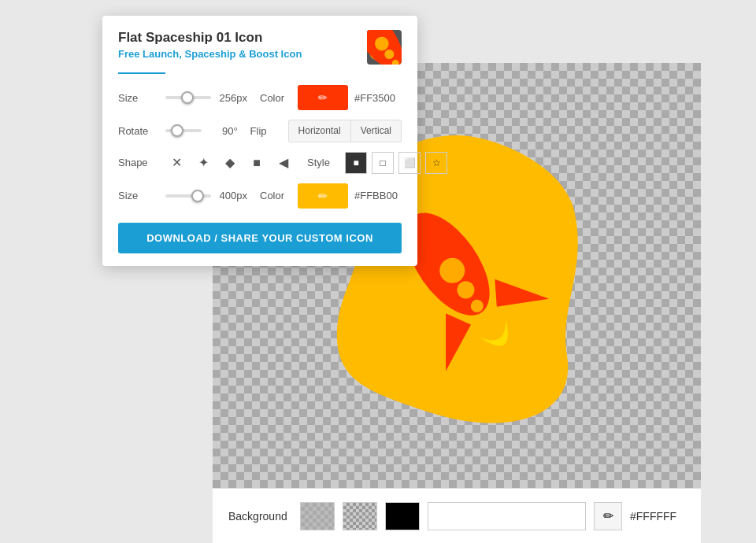  What do you see at coordinates (457, 515) in the screenshot?
I see `background-strip: Background ✏ #FFFFFF` at bounding box center [457, 515].